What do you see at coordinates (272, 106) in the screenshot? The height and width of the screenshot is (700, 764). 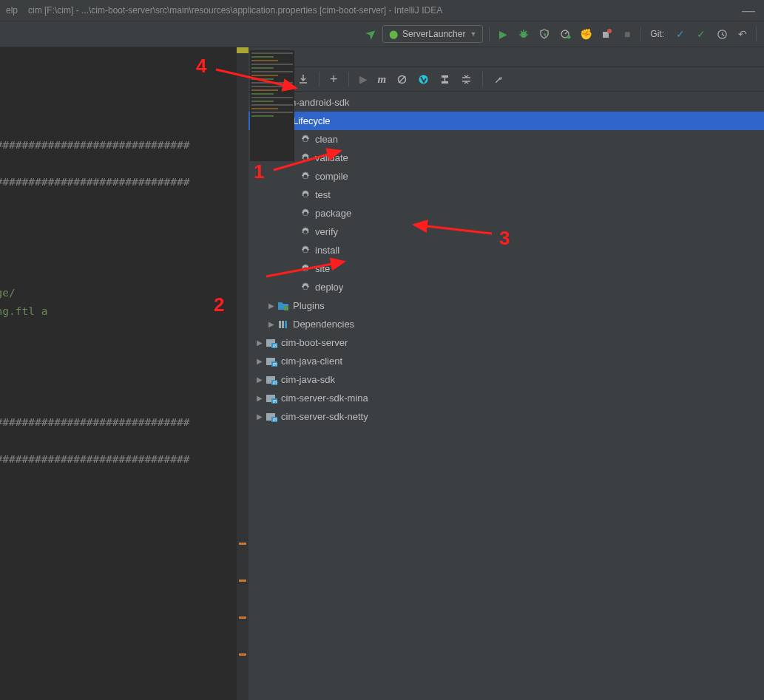 I see `editor-minimap` at bounding box center [272, 106].